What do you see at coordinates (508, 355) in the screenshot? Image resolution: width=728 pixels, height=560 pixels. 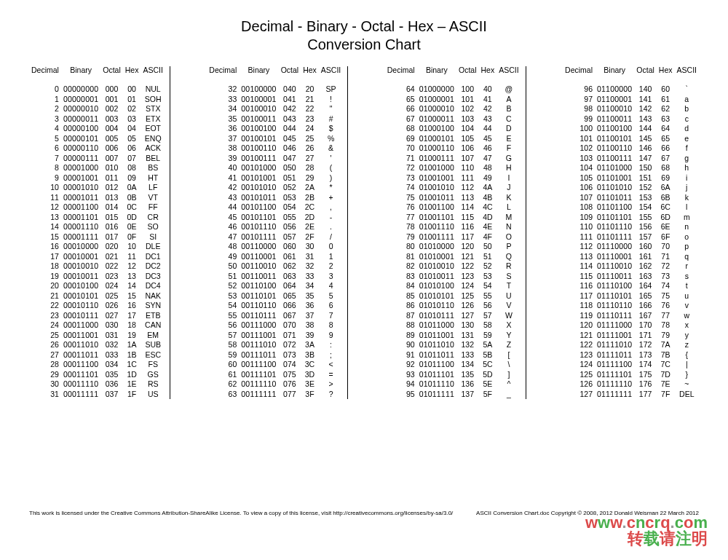 I see `cell-asc: [` at bounding box center [508, 355].